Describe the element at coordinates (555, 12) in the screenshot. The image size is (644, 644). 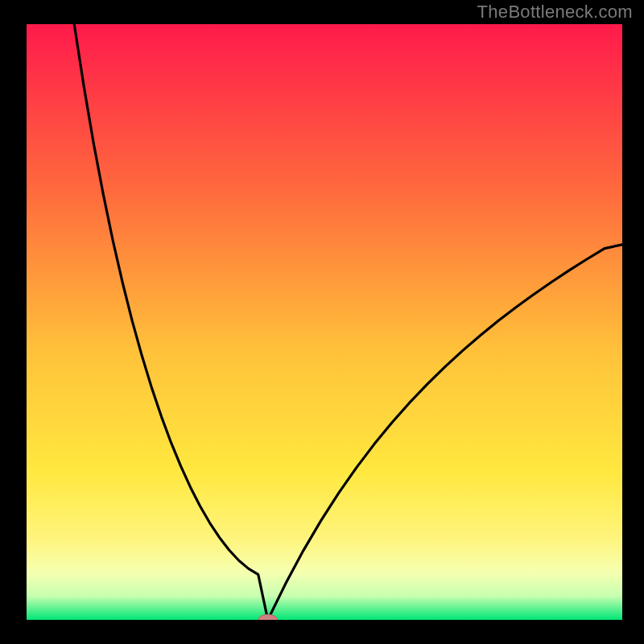
I see `watermark-text: TheBottleneck.com` at that location.